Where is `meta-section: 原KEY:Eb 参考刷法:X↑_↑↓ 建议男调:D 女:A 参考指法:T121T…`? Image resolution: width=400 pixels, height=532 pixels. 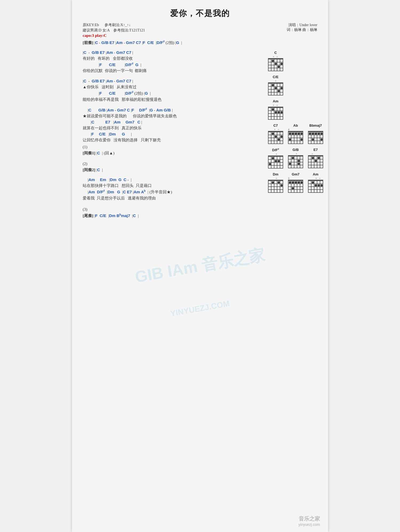
meta-section: 原KEY:Eb 参考刷法:X↑_↑↓ 建议男调:D 女:A 参考指法:T121T… is located at coordinates (200, 28).